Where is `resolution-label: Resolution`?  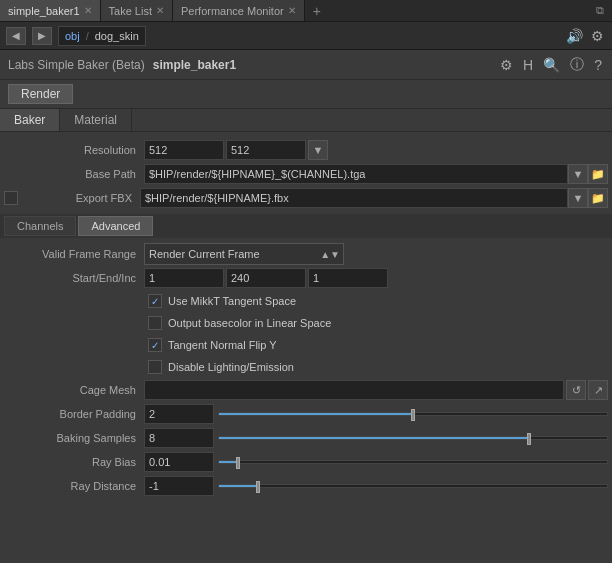 resolution-label: Resolution is located at coordinates (74, 150).